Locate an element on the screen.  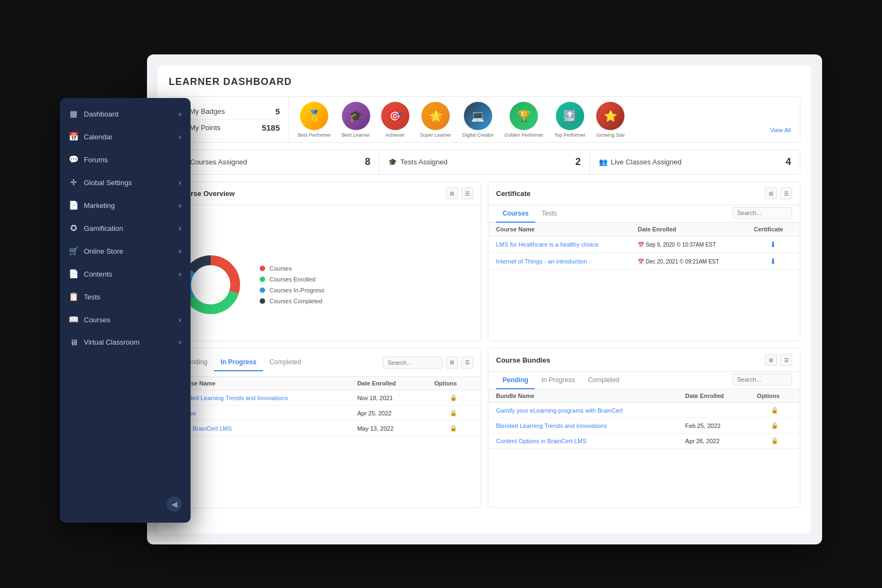
bundles-tabs-row: Pending In Progress Completed is located at coordinates (644, 381).